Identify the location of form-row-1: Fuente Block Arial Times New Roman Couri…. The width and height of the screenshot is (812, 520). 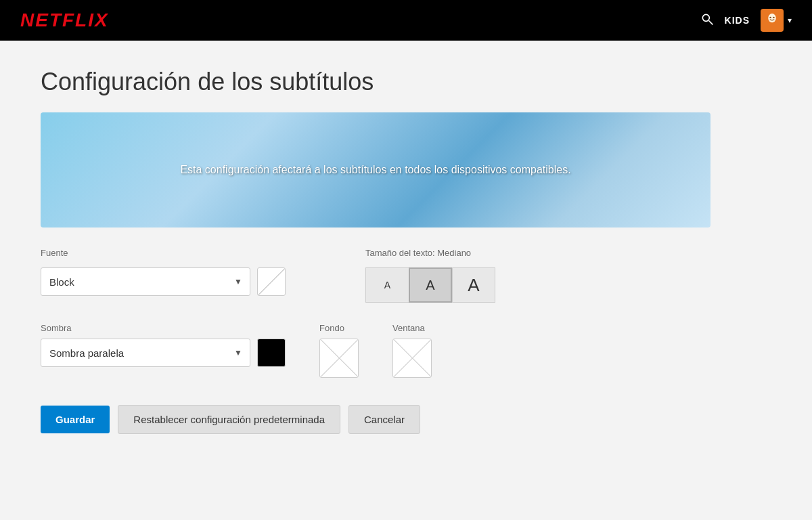
(376, 275).